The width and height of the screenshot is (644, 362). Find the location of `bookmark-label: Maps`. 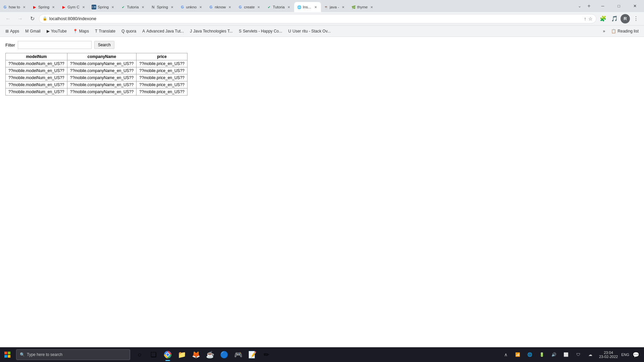

bookmark-label: Maps is located at coordinates (84, 31).